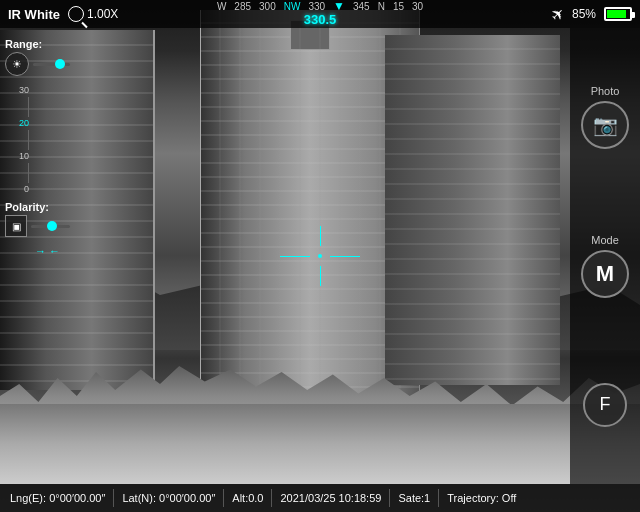  Describe the element at coordinates (605, 125) in the screenshot. I see `photo-button: 📷` at that location.